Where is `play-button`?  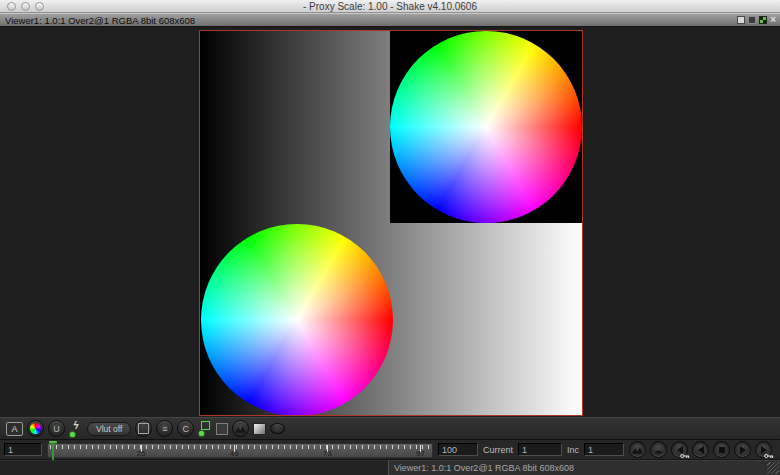
play-button is located at coordinates (742, 450).